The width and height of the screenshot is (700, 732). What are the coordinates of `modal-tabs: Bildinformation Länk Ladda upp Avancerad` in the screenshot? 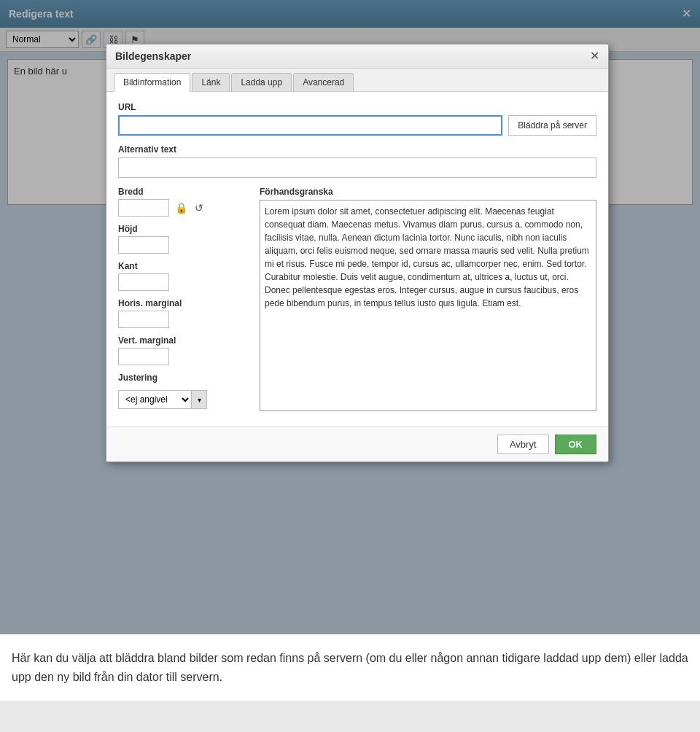 It's located at (357, 80).